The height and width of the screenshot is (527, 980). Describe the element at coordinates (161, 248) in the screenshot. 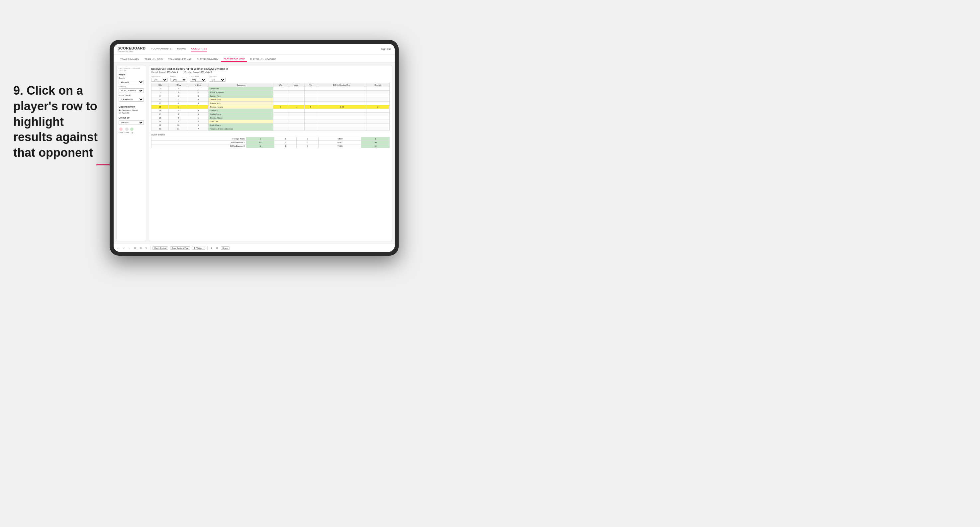

I see `view-original-button: View: Original` at that location.